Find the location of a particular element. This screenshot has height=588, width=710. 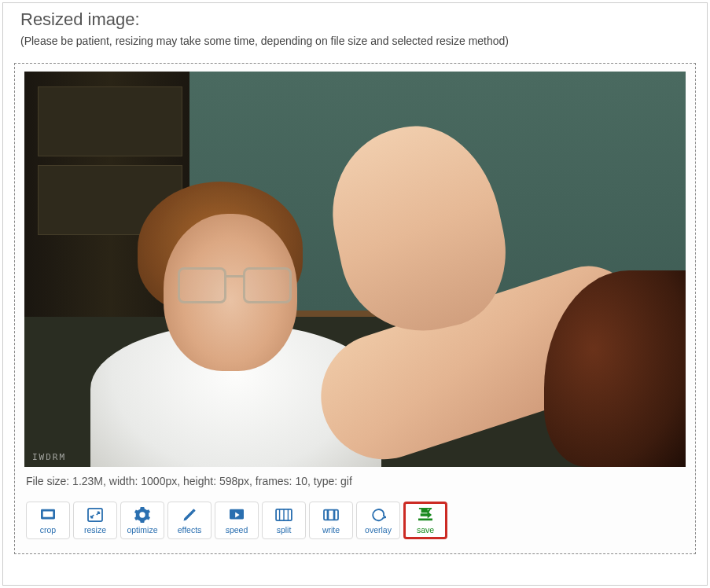

speed-label: speed is located at coordinates (237, 530).